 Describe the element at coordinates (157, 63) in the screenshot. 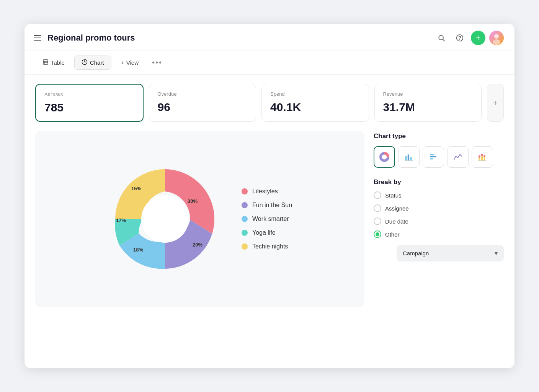

I see `more-tabs-button: •••` at that location.